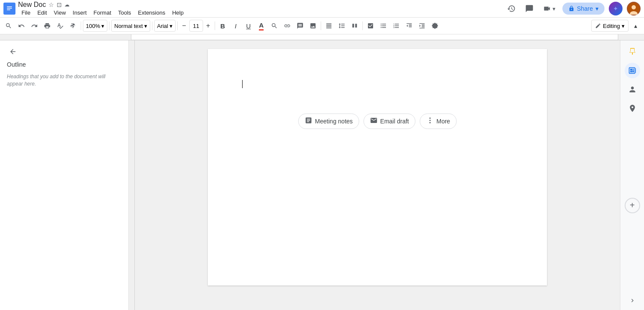  I want to click on user-avatar, so click(634, 9).